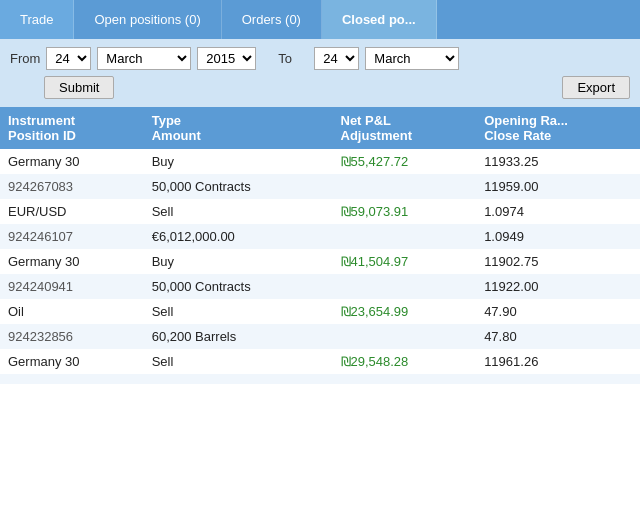 The height and width of the screenshot is (524, 640). I want to click on buttons-row: Submit Export, so click(320, 88).